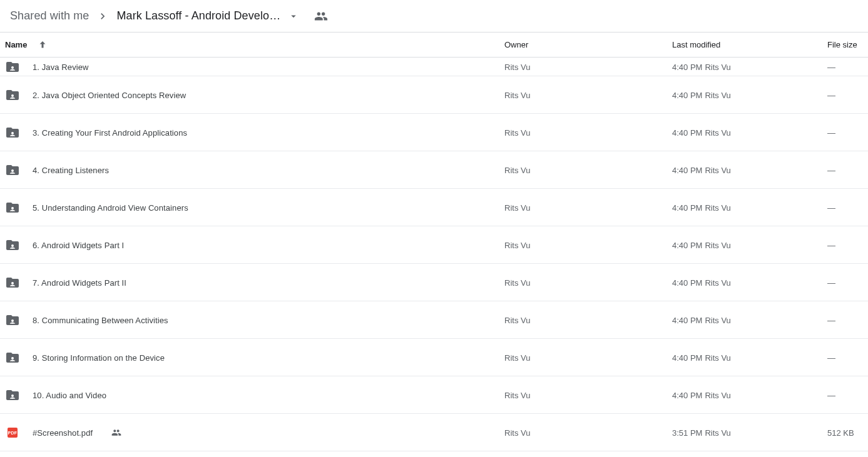 This screenshot has width=868, height=457. I want to click on item-name: 3. Creating Your First Android Applicati…, so click(110, 133).